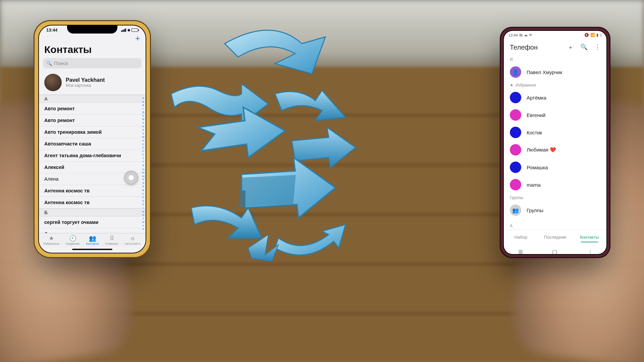 Image resolution: width=644 pixels, height=362 pixels. I want to click on index-letter: Щ, so click(143, 176).